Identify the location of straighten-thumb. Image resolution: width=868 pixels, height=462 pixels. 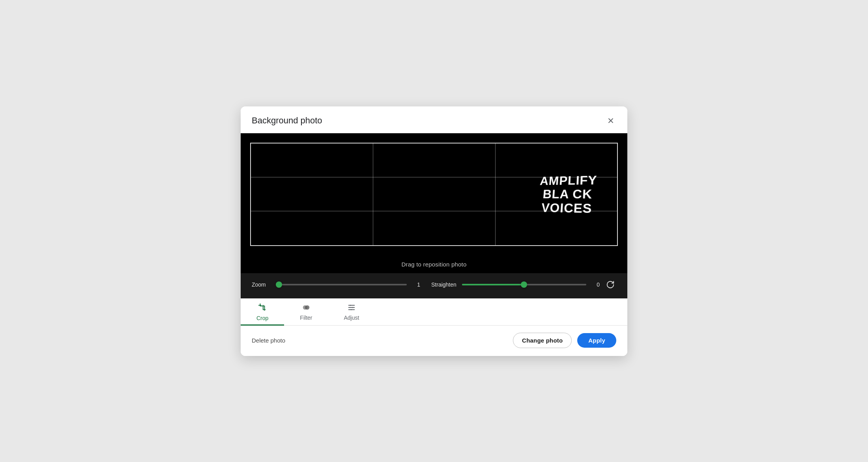
(524, 285).